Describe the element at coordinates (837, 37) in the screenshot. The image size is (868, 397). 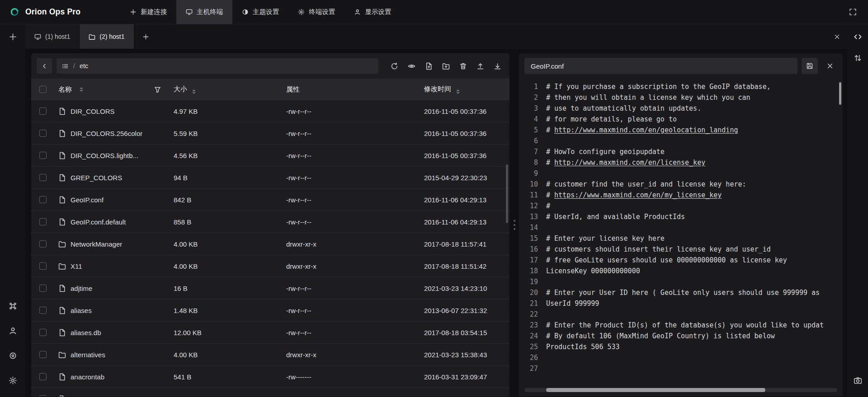
I see `close-all-tabs-button` at that location.